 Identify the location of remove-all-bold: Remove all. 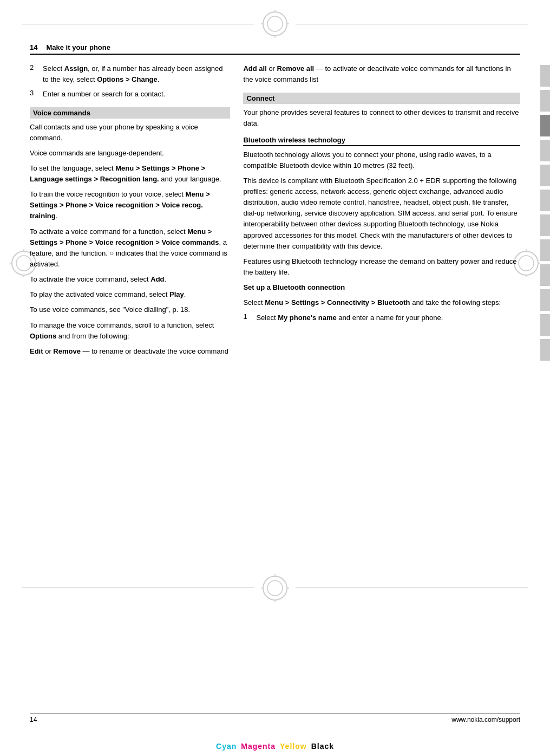
(296, 68).